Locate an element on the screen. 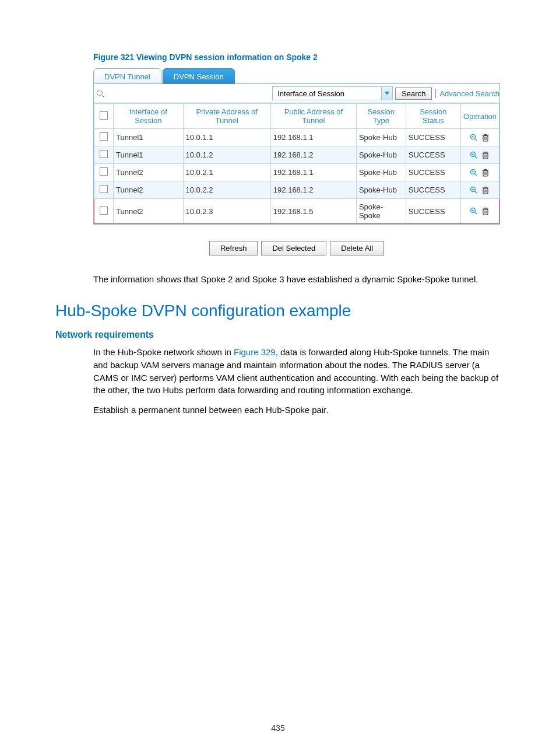  tab-bar: DVPN Tunnel DVPN Session is located at coordinates (297, 76).